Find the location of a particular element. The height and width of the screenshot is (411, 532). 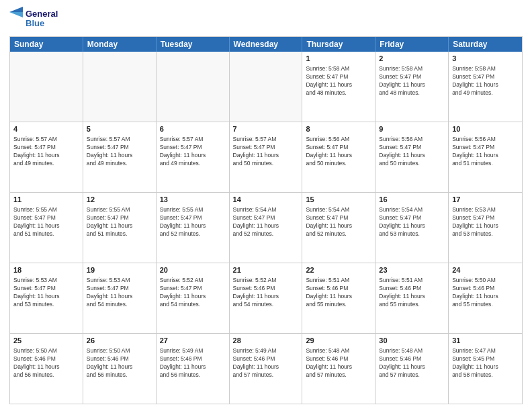

cal-cell-31: 31Sunrise: 5:47 AMSunset: 5:45 PMDayligh… is located at coordinates (485, 369).